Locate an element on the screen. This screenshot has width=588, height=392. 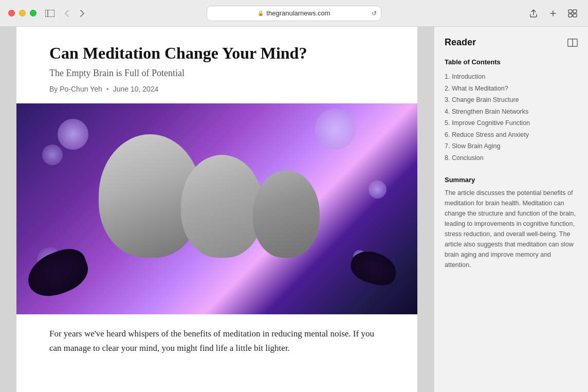
article-meta: By Po-Chun Yeh • June 10, 2024 is located at coordinates (217, 89).